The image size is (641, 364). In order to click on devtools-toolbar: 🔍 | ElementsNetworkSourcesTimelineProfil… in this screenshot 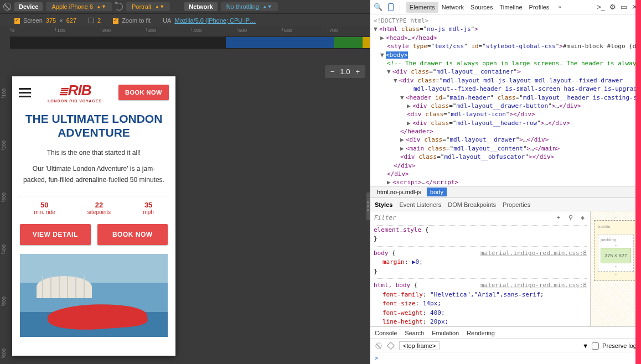, I will do `click(506, 7)`.